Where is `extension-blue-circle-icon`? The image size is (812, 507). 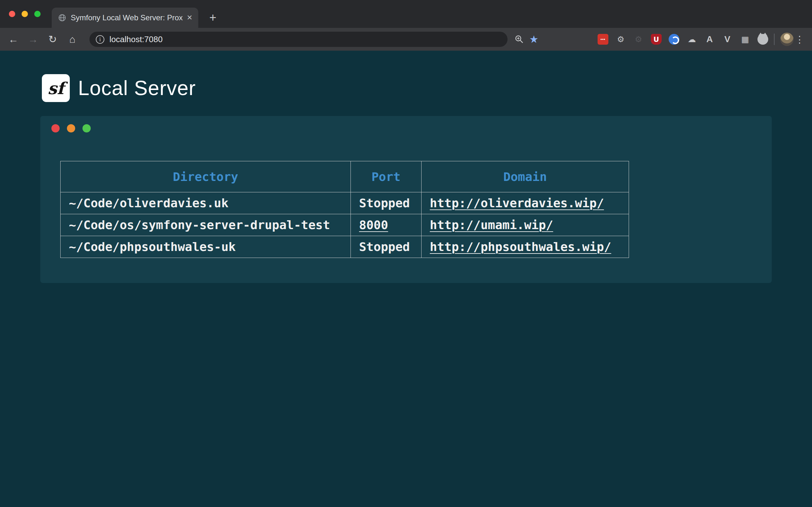
extension-blue-circle-icon is located at coordinates (674, 39).